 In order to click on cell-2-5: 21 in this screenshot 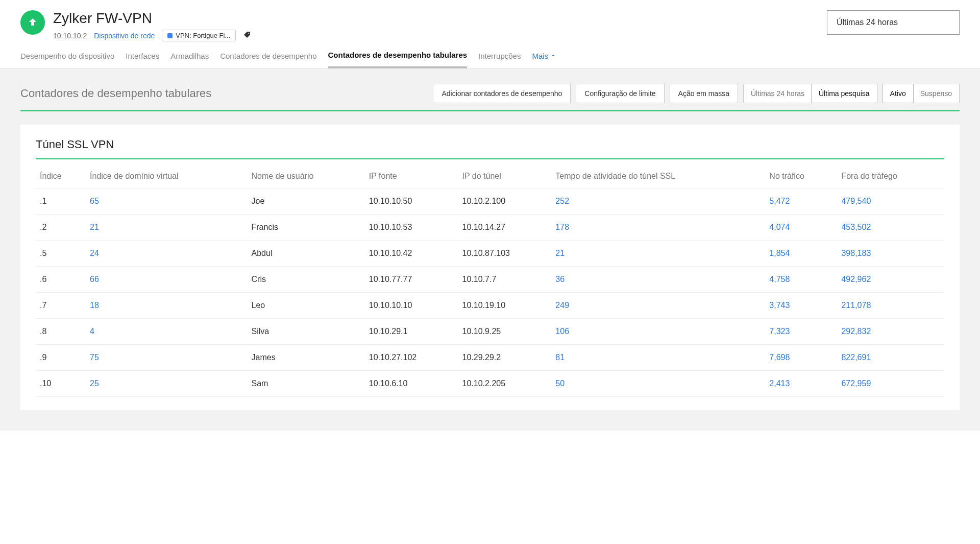, I will do `click(658, 253)`.